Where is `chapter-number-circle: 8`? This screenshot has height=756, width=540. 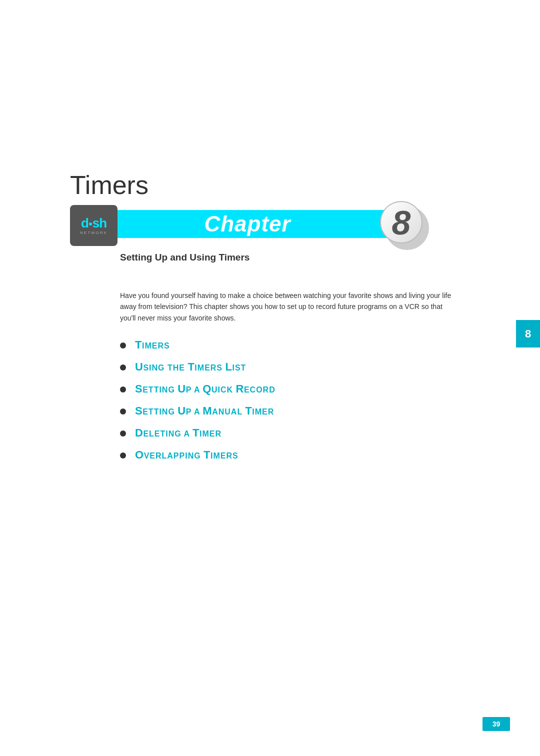 chapter-number-circle: 8 is located at coordinates (401, 222).